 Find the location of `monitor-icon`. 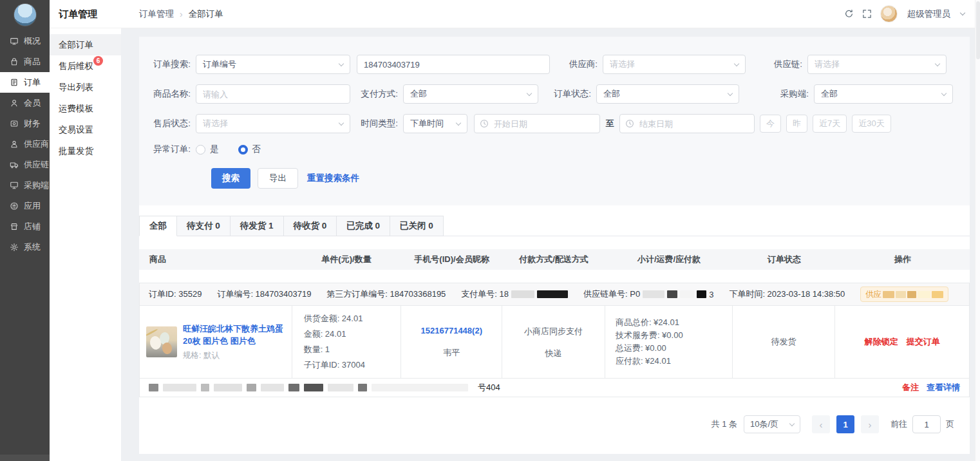

monitor-icon is located at coordinates (14, 41).